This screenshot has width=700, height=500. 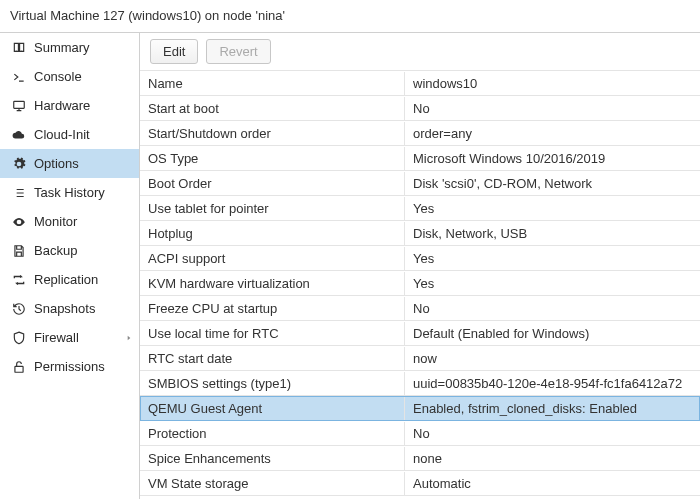 What do you see at coordinates (552, 234) in the screenshot?
I see `options-row-value: Disk, Network, USB` at bounding box center [552, 234].